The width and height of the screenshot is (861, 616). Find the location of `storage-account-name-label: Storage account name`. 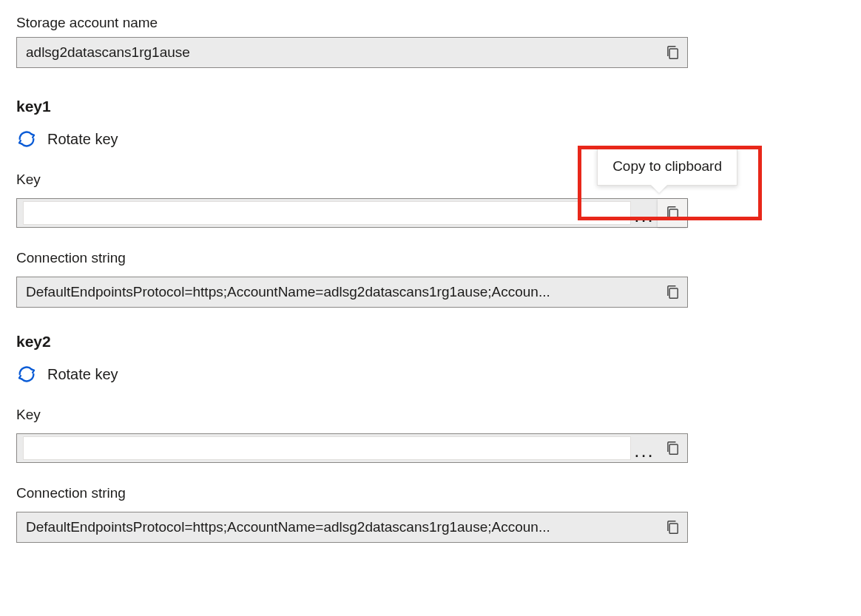

storage-account-name-label: Storage account name is located at coordinates (430, 23).